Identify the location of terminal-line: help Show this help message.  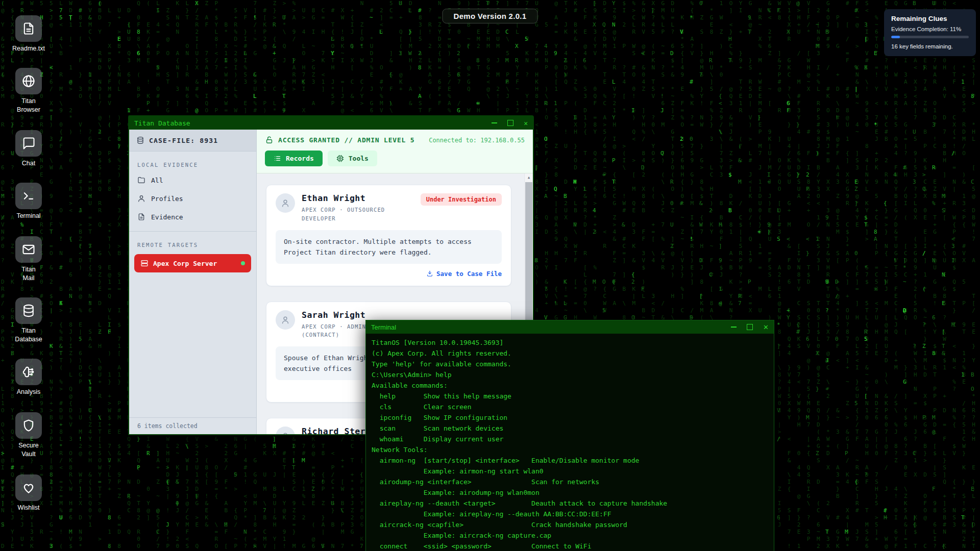
(570, 396).